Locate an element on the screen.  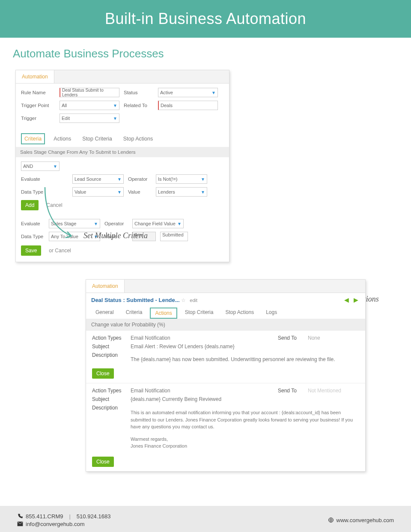
email: info@convergehub.com is located at coordinates (55, 524).